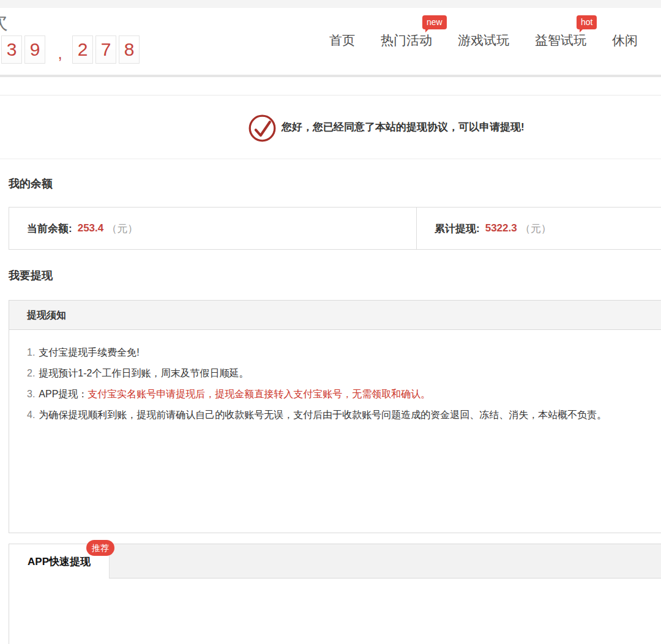 This screenshot has height=644, width=661. What do you see at coordinates (122, 229) in the screenshot?
I see `current-balance-unit: （元）` at bounding box center [122, 229].